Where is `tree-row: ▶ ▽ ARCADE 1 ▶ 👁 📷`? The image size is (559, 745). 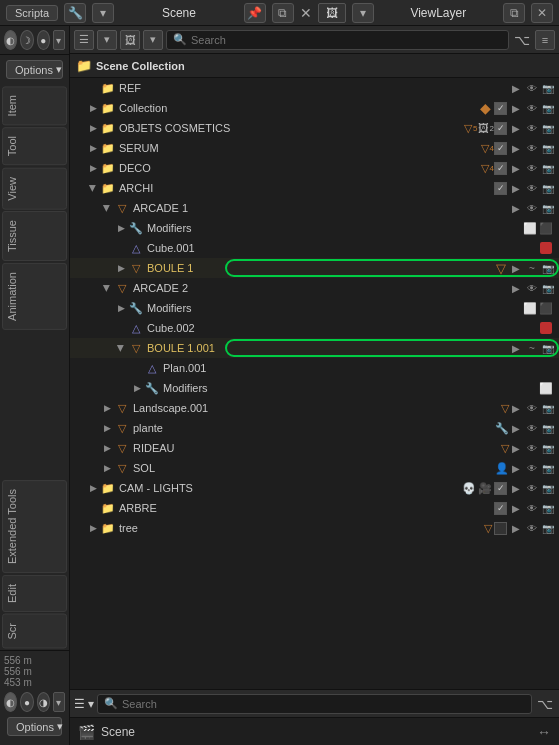
tree-row: ▶ ▽ ARCADE 1 ▶ 👁 📷 is located at coordinates (314, 208).